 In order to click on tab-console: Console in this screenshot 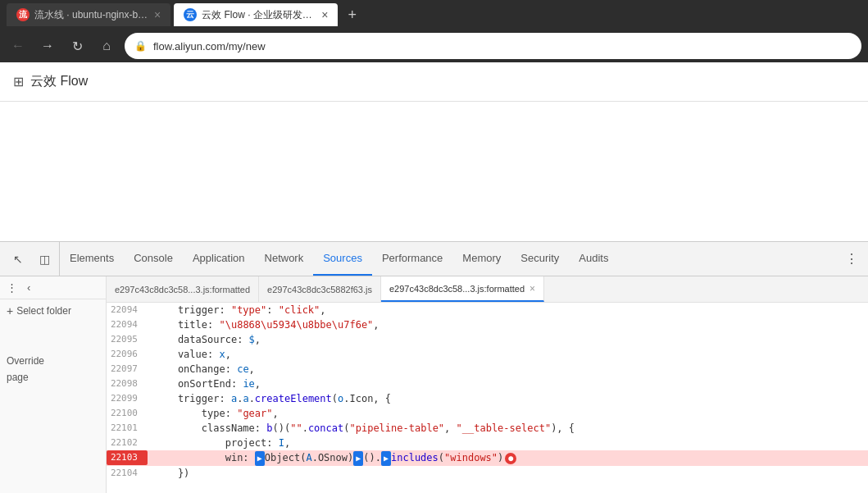, I will do `click(153, 259)`.